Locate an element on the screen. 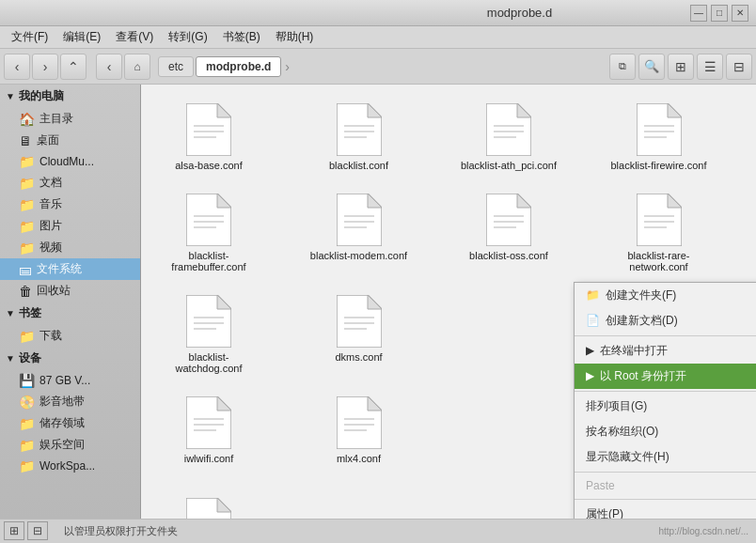  videos-icon: 📁 is located at coordinates (26, 248).